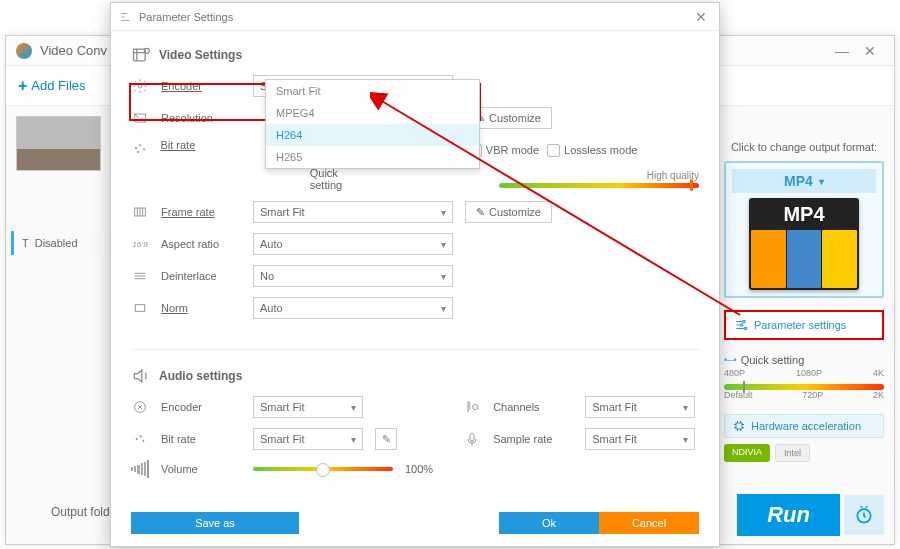  I want to click on hw-chips: NDIVIA Intel, so click(804, 453).